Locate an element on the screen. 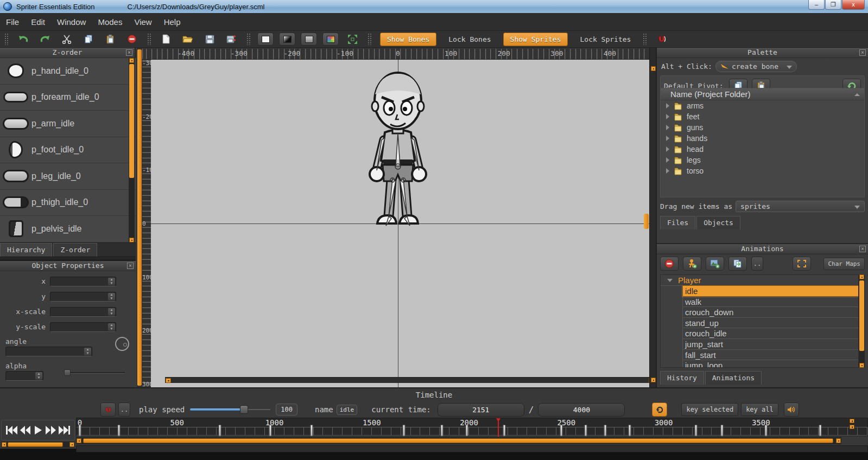 The height and width of the screenshot is (460, 868). view-mode-white-button is located at coordinates (265, 39).